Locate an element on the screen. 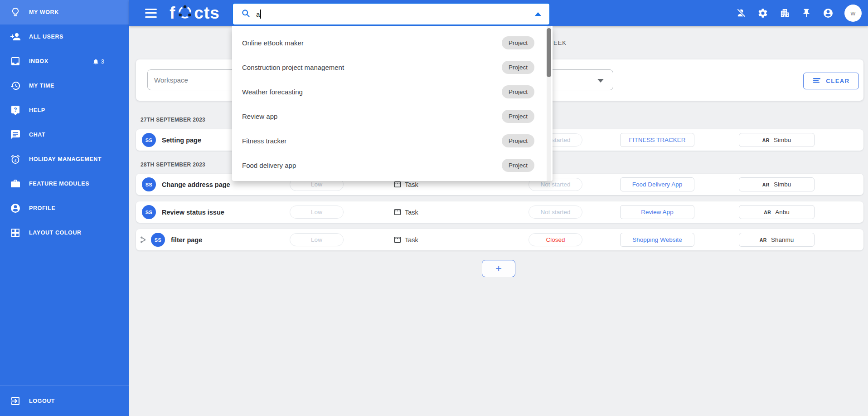 This screenshot has height=416, width=868. result-name: Review app is located at coordinates (260, 116).